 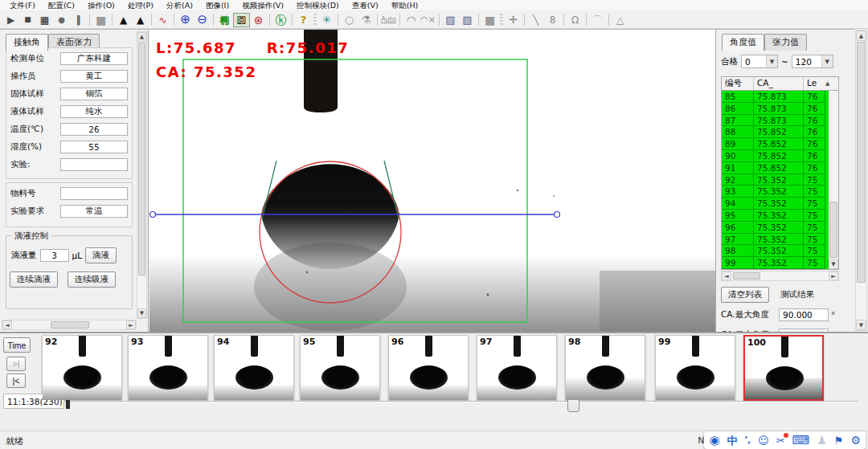 What do you see at coordinates (513, 20) in the screenshot?
I see `hand-tool-icon: ✛` at bounding box center [513, 20].